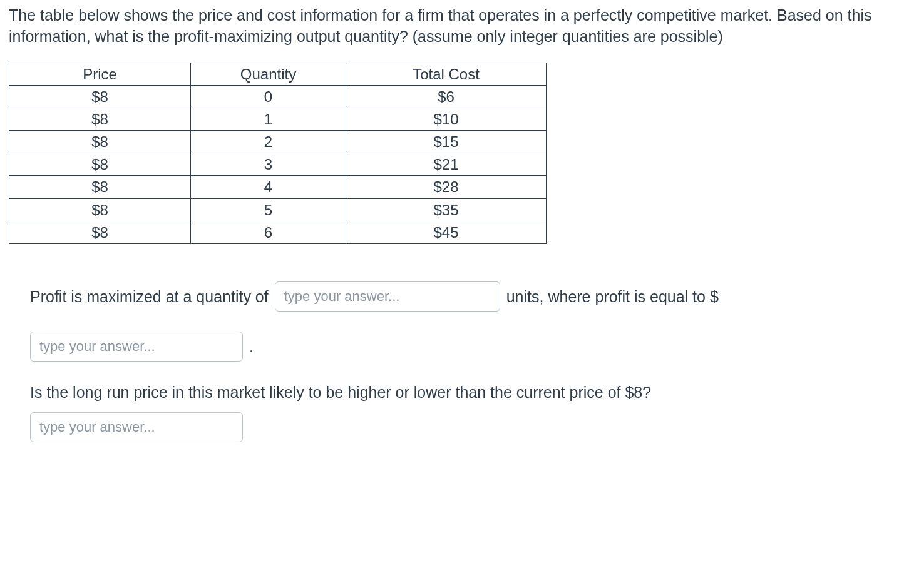 The width and height of the screenshot is (909, 588). What do you see at coordinates (269, 119) in the screenshot?
I see `cell-quantity: 1` at bounding box center [269, 119].